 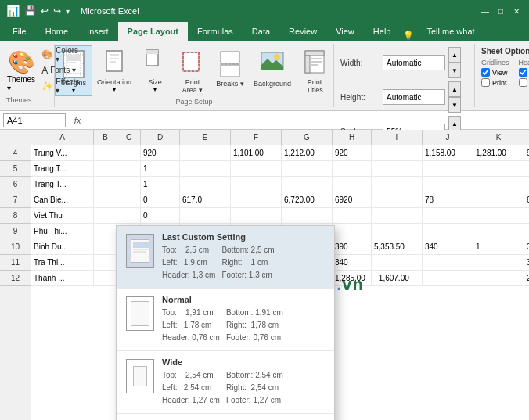 What do you see at coordinates (398, 278) in the screenshot?
I see `cell: −1,607.00` at bounding box center [398, 278].